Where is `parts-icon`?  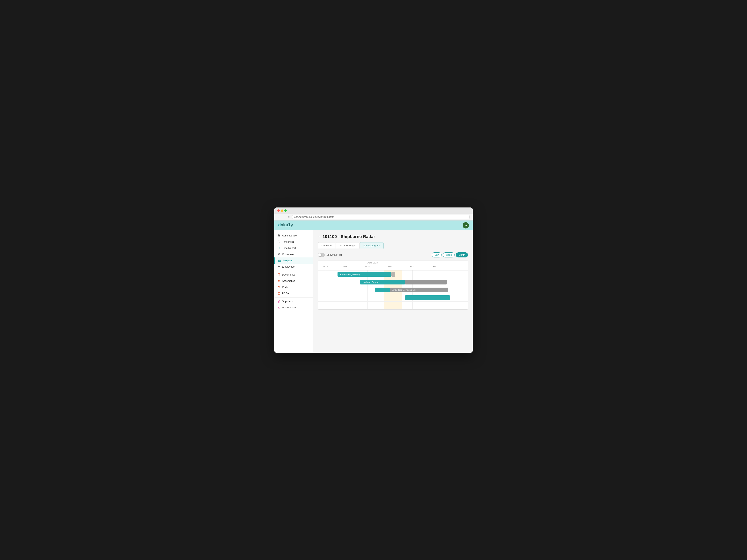
parts-icon is located at coordinates (279, 287).